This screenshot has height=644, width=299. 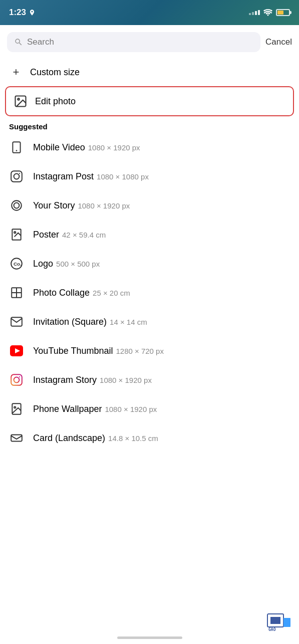 What do you see at coordinates (150, 637) in the screenshot?
I see `home-indicator` at bounding box center [150, 637].